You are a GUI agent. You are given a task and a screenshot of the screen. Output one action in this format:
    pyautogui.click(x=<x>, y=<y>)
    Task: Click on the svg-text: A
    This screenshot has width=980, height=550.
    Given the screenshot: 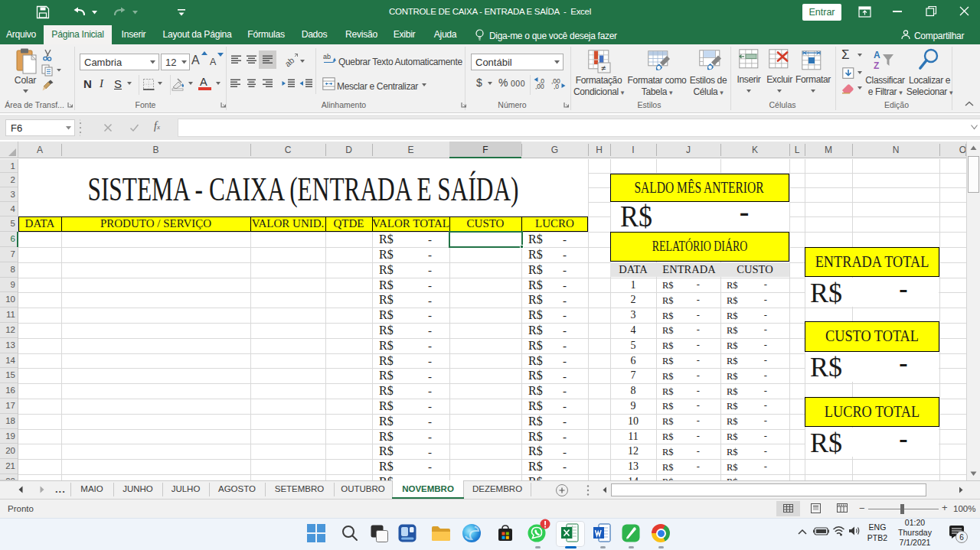 What is the action you would take?
    pyautogui.click(x=877, y=55)
    